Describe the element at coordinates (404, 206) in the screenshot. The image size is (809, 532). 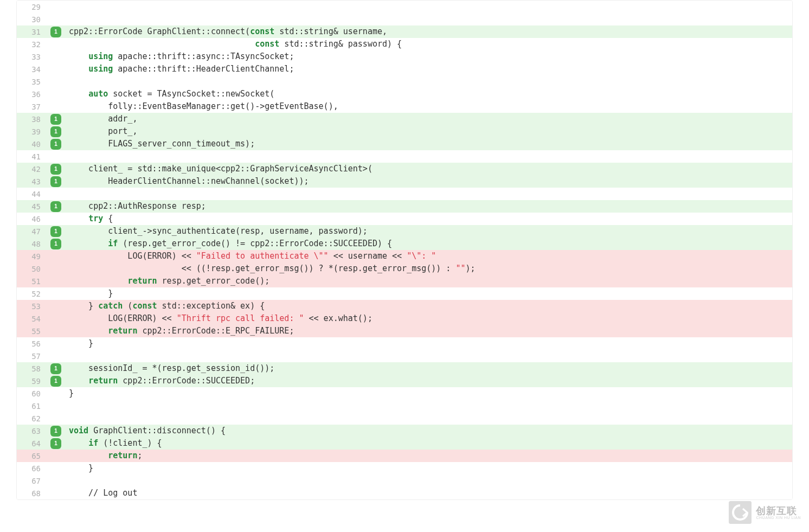
I see `code-line: 451 cpp2::AuthResponse resp;` at that location.